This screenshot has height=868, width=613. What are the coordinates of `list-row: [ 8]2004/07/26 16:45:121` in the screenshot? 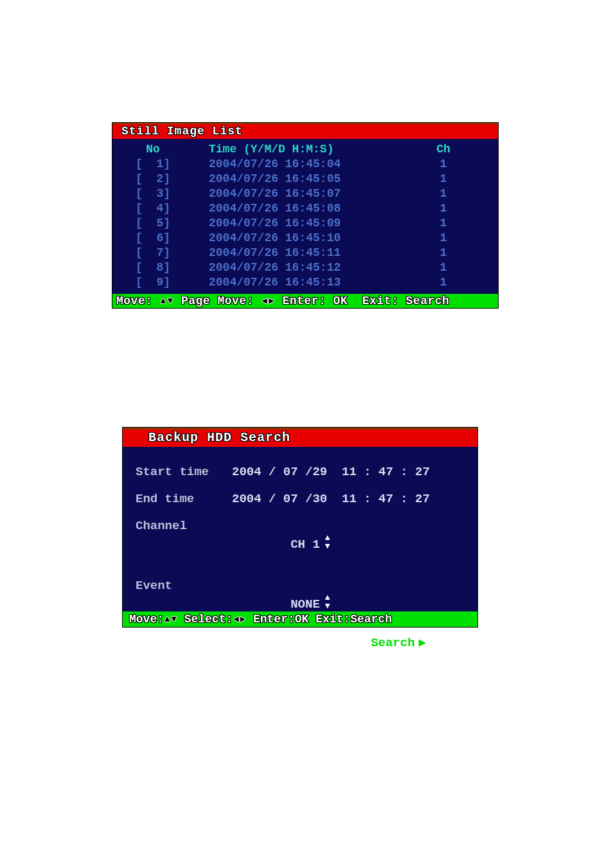 It's located at (305, 267).